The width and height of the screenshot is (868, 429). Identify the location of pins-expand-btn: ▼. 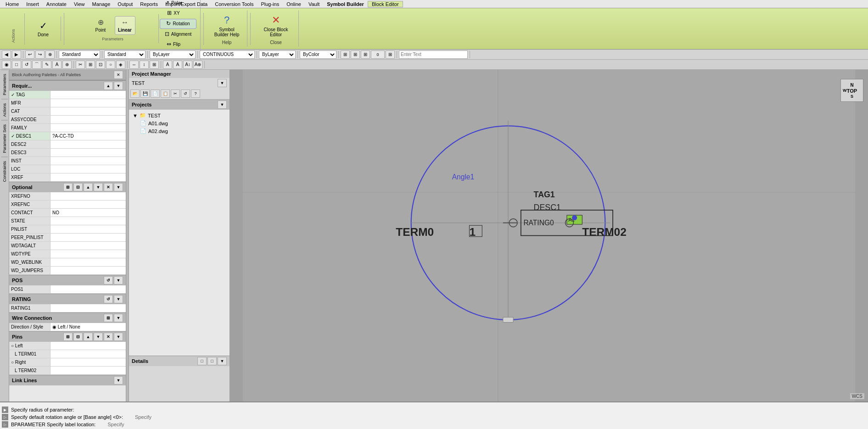
(118, 337).